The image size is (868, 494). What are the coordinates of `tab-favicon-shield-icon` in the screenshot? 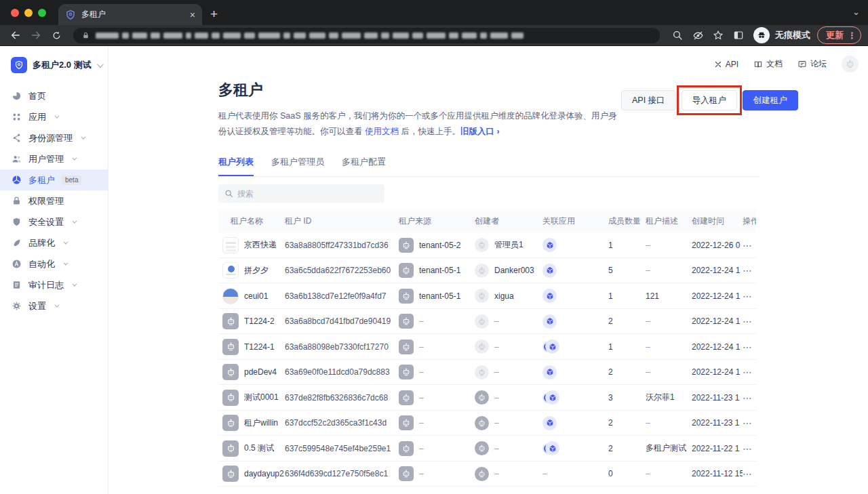 It's located at (71, 15).